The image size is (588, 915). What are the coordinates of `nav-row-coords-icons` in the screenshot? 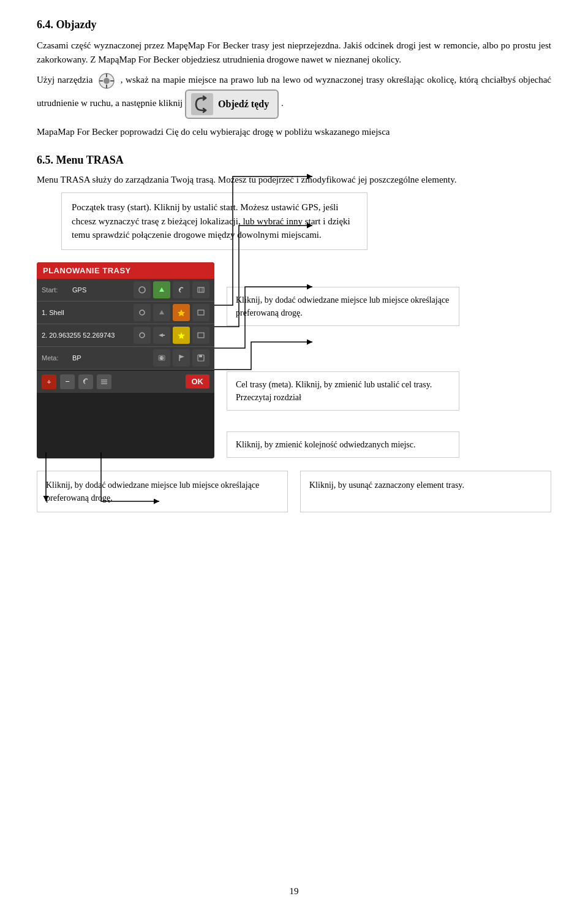 It's located at (172, 335).